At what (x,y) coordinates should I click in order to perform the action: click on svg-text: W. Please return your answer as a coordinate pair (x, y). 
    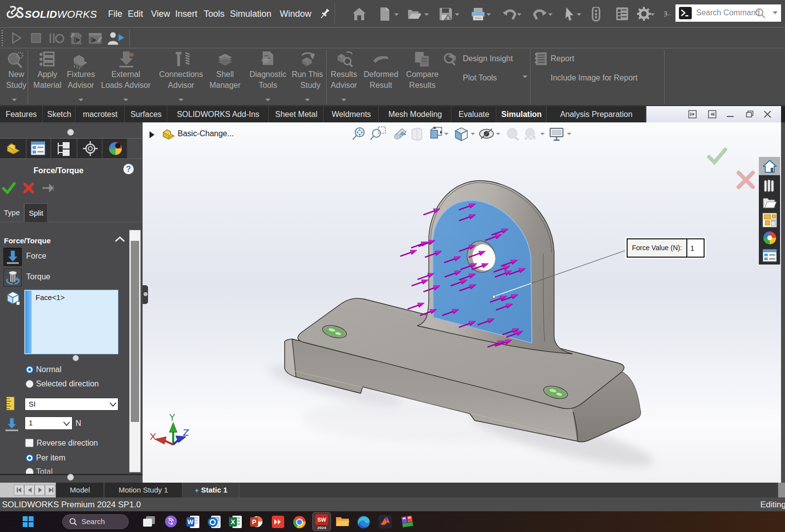
    Looking at the image, I should click on (190, 522).